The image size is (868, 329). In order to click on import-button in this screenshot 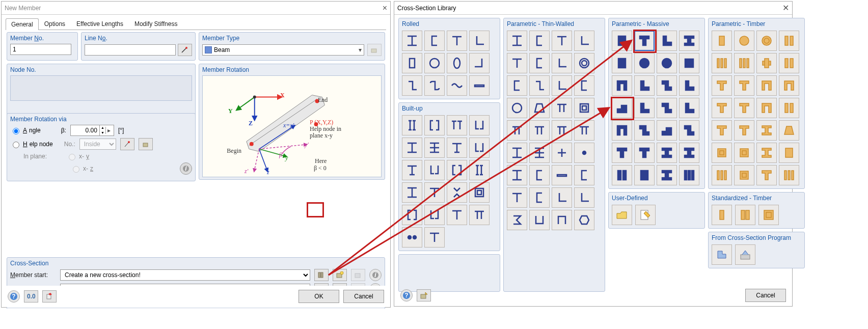, I will do `click(424, 295)`.